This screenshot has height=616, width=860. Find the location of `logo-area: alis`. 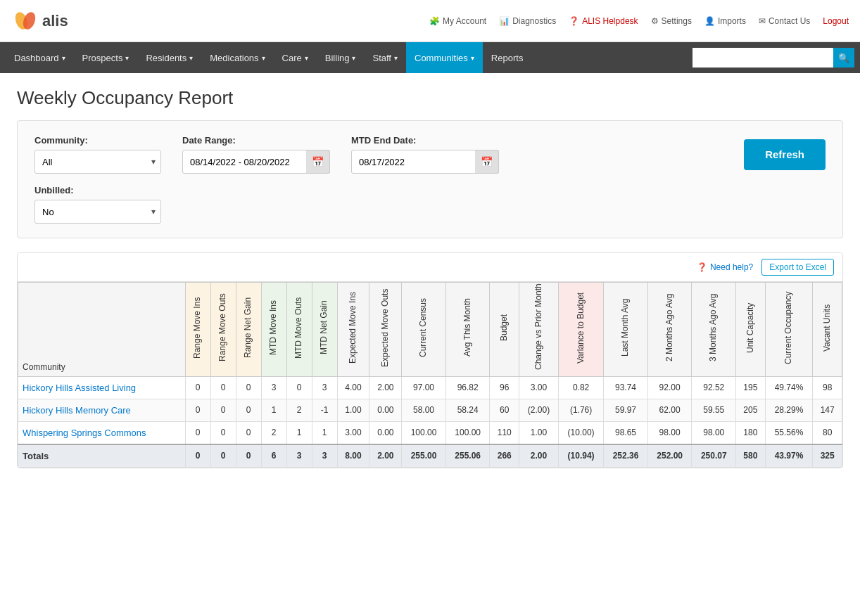

logo-area: alis is located at coordinates (39, 21).